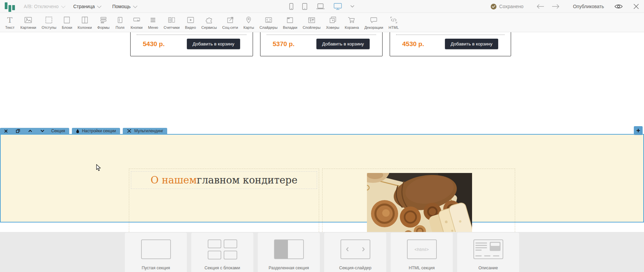 This screenshot has width=644, height=272. I want to click on toolbar-item-video: Видео, so click(191, 22).